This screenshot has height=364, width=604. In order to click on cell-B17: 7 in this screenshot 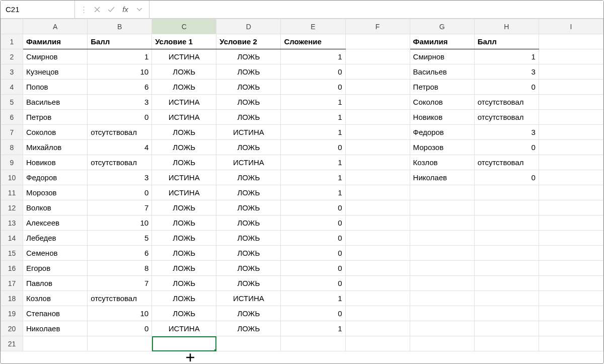, I will do `click(120, 283)`.